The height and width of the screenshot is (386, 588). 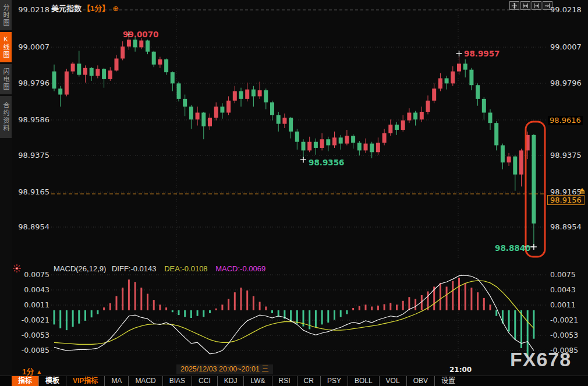 What do you see at coordinates (34, 155) in the screenshot?
I see `price-axis-left-label: 98.9375` at bounding box center [34, 155].